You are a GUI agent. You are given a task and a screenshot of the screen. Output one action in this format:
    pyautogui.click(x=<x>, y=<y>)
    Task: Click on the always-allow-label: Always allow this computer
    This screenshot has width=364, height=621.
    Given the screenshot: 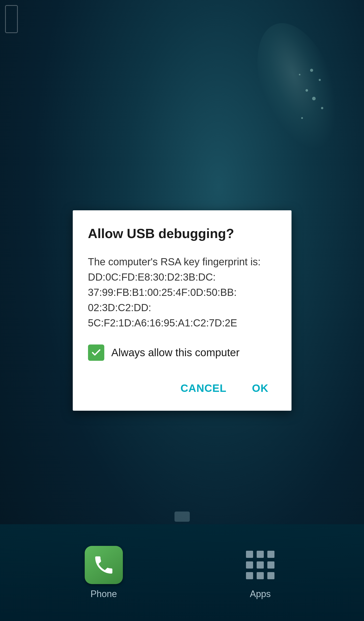 What is the action you would take?
    pyautogui.click(x=176, y=353)
    